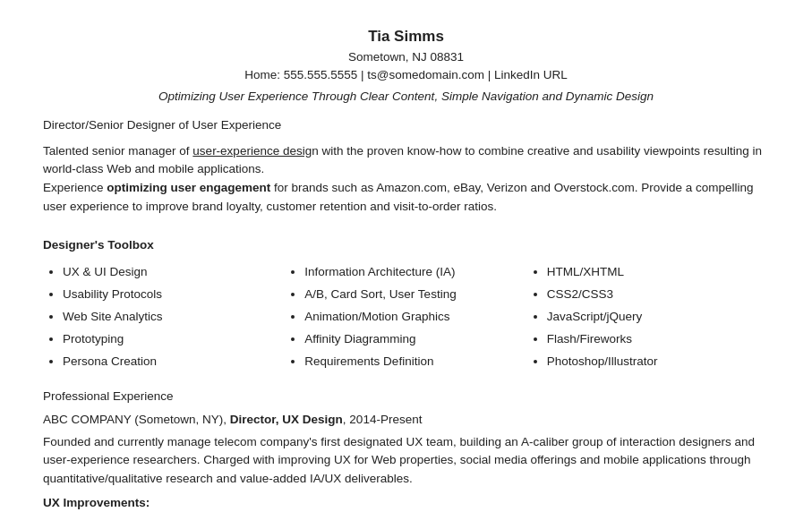  What do you see at coordinates (406, 420) in the screenshot?
I see `job-header: ABC COMPANY (Sometown, NY), Director, UX…` at bounding box center [406, 420].